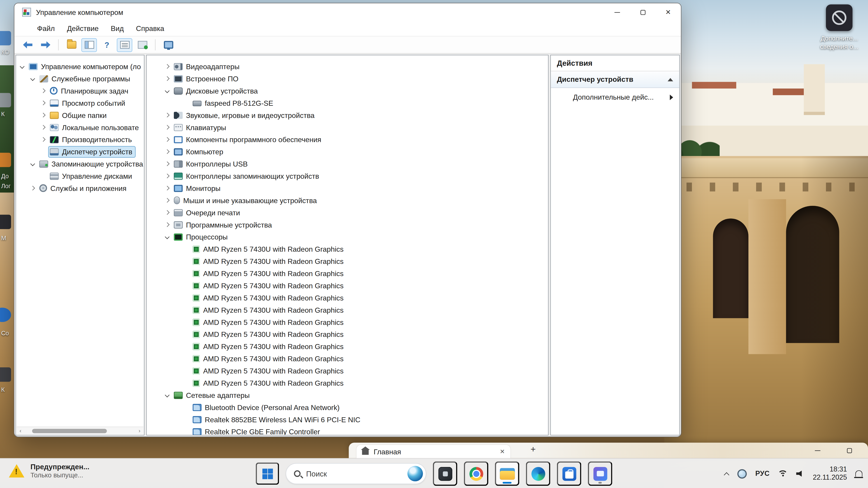 The height and width of the screenshot is (488, 868). I want to click on tree-item-devmgr: Диспетчер устройств, so click(80, 152).